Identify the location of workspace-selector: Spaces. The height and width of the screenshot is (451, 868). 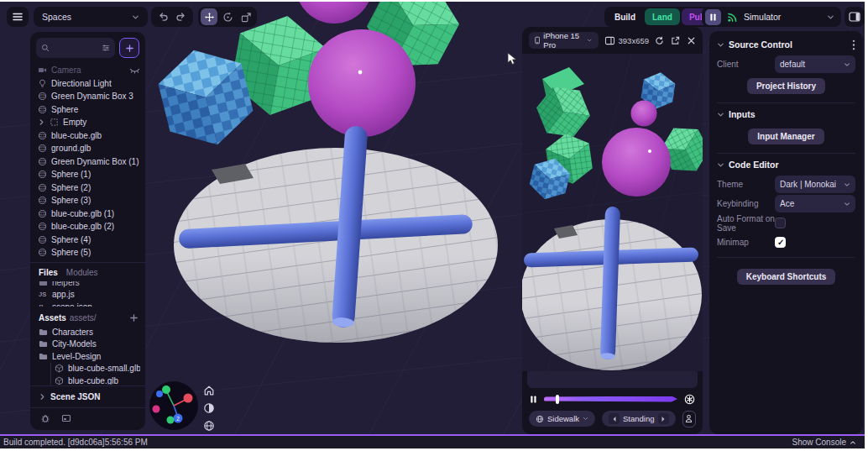
(91, 17).